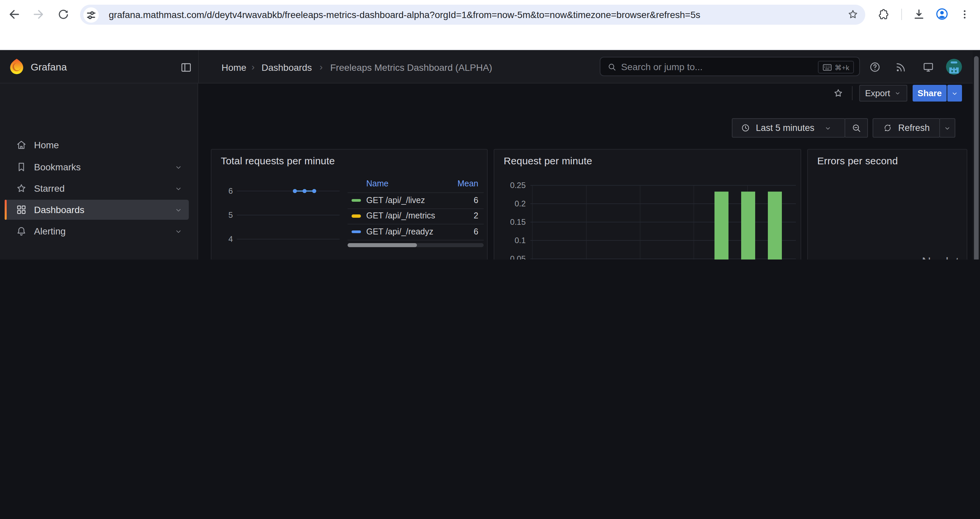 This screenshot has height=519, width=980. Describe the element at coordinates (746, 128) in the screenshot. I see `clock-icon` at that location.